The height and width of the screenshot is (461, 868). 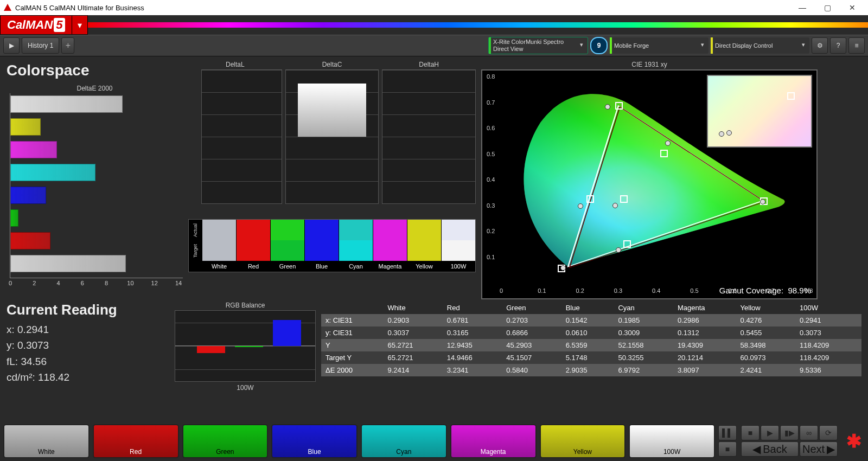 What do you see at coordinates (94, 88) in the screenshot?
I see `deltae-chart-title: DeltaE 2000` at bounding box center [94, 88].